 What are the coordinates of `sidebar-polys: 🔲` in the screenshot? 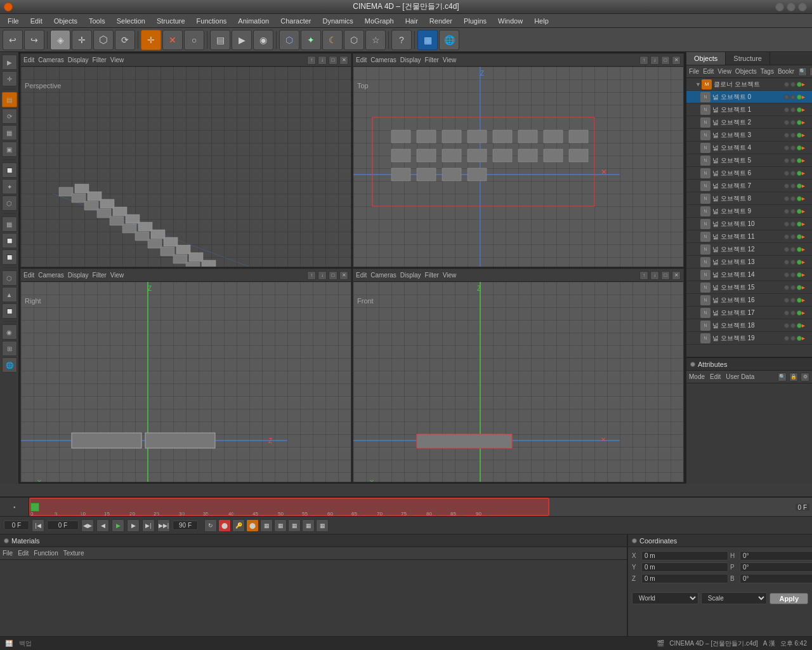 It's located at (10, 257).